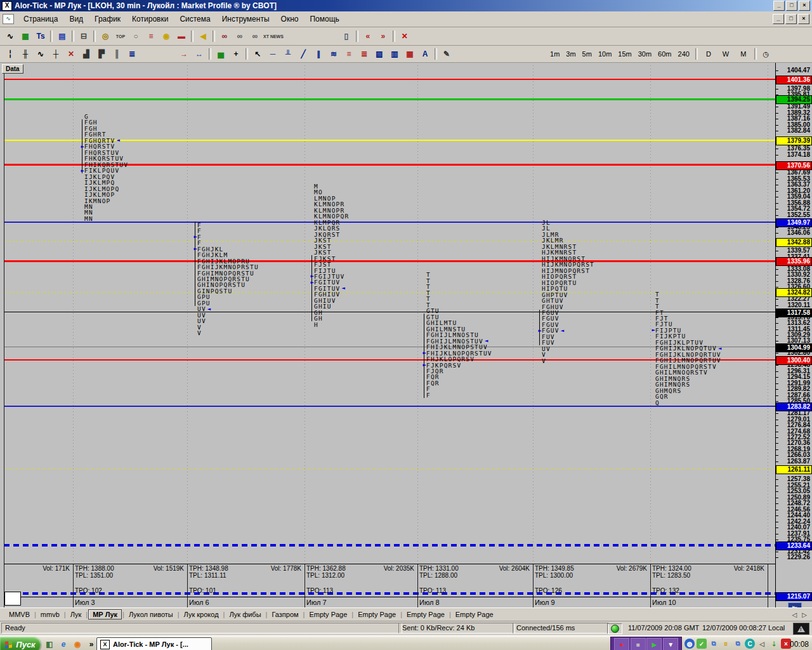 The image size is (812, 650). Describe the element at coordinates (273, 36) in the screenshot. I see `xt-news-button: XT NEWS` at that location.